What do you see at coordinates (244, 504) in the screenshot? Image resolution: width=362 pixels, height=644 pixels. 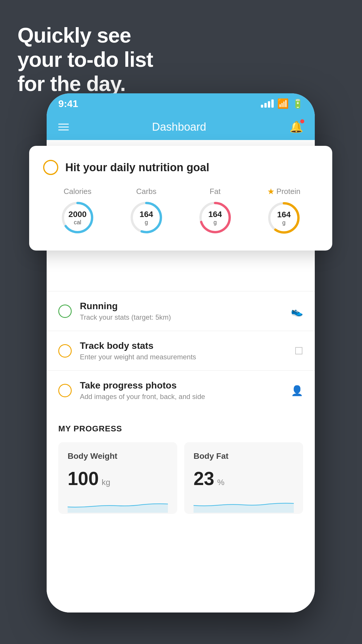 I see `body-fat-chart` at bounding box center [244, 504].